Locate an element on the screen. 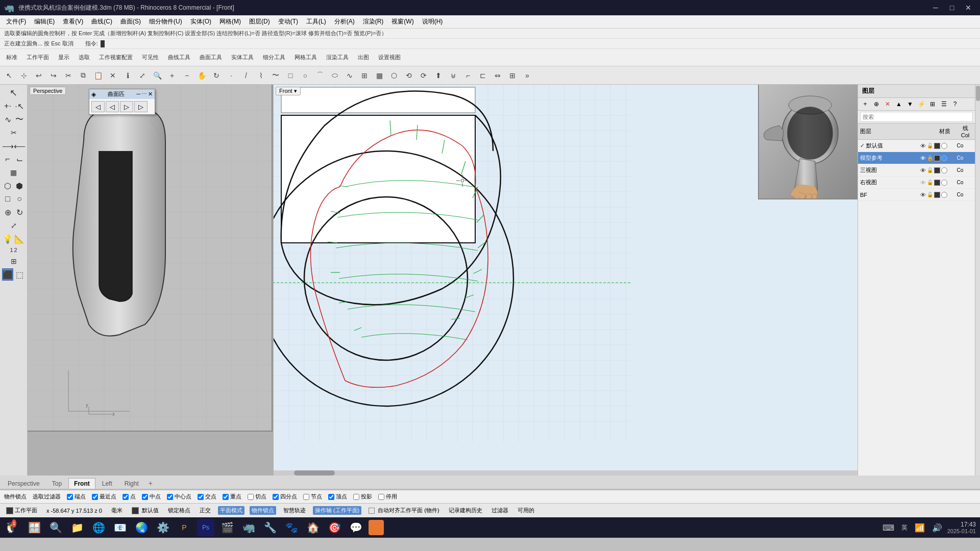  history-btn: ⊞ is located at coordinates (14, 261).